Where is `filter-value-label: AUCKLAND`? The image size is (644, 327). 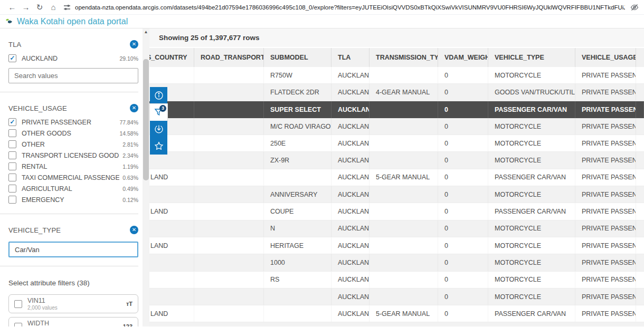 filter-value-label: AUCKLAND is located at coordinates (69, 59).